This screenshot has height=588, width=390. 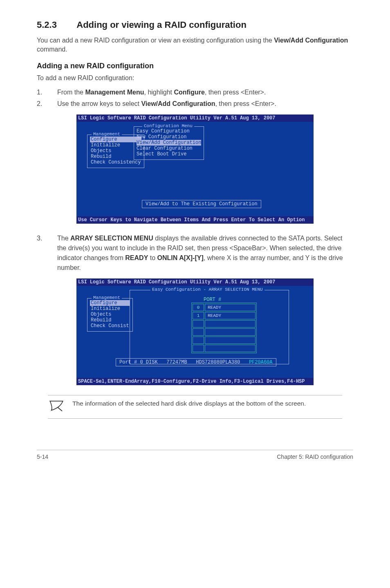 I want to click on section-title: 5.2.3 Adding or viewing a RAID configura…, so click(x=195, y=25).